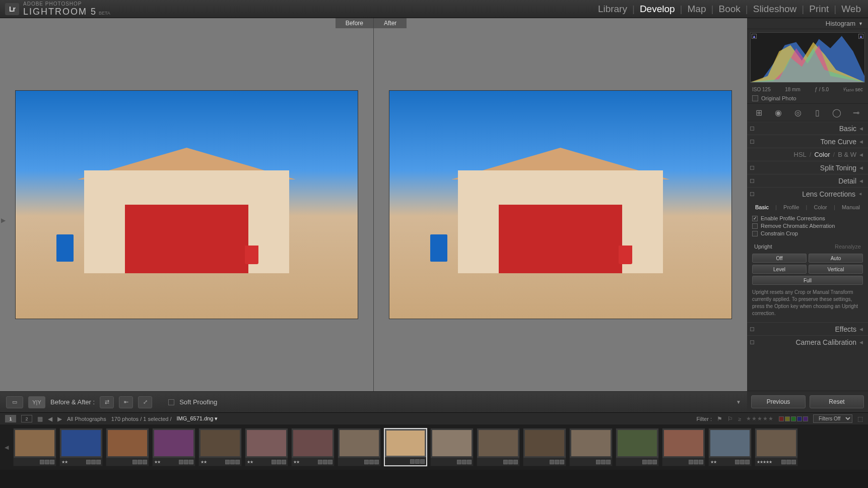 This screenshot has height=488, width=868. Describe the element at coordinates (808, 194) in the screenshot. I see `lens-corrections-panel-header: Lens Corrections▼` at that location.